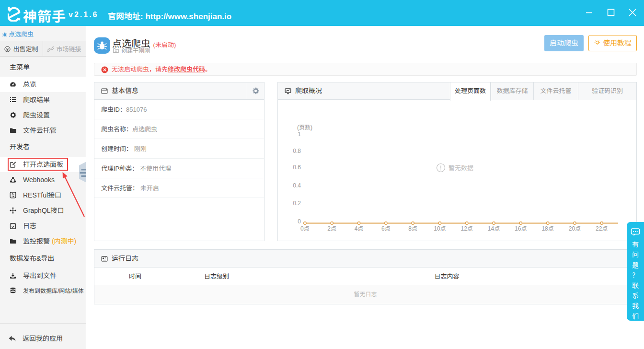 The image size is (644, 349). What do you see at coordinates (305, 229) in the screenshot?
I see `svg-text: 0点` at bounding box center [305, 229].